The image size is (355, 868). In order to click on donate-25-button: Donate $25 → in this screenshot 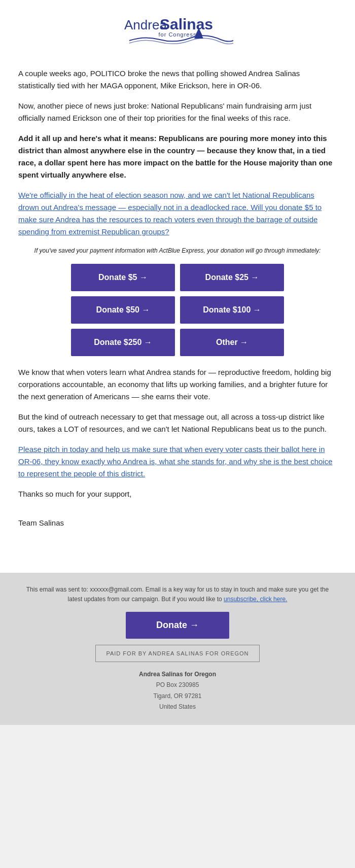, I will do `click(232, 277)`.